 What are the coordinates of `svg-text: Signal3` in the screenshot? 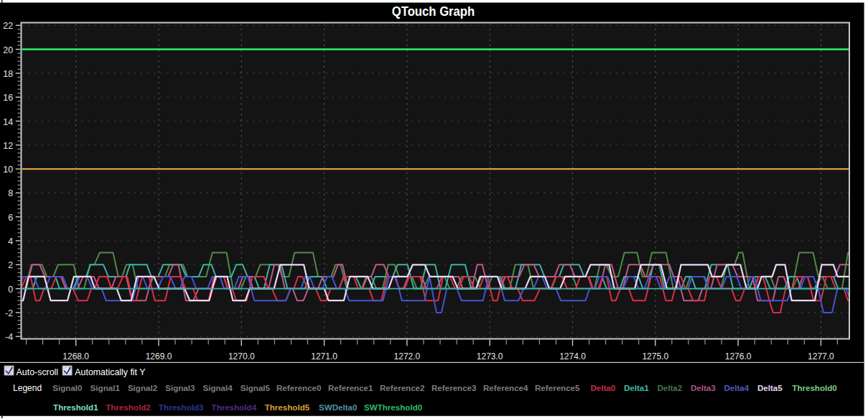 It's located at (180, 388).